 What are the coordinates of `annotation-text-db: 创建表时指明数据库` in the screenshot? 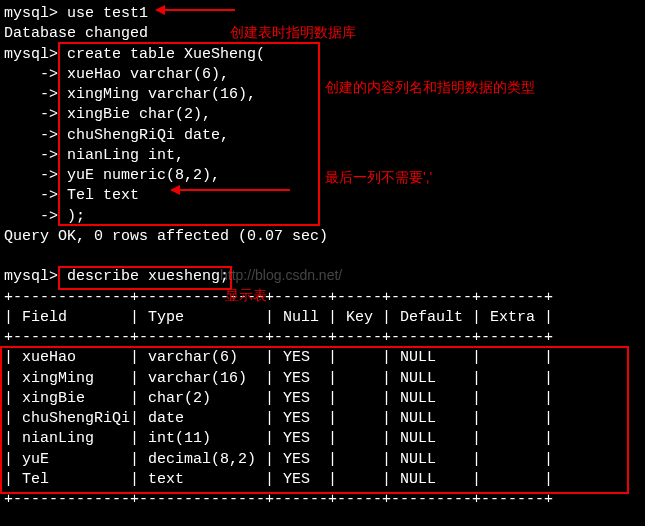 It's located at (293, 32).